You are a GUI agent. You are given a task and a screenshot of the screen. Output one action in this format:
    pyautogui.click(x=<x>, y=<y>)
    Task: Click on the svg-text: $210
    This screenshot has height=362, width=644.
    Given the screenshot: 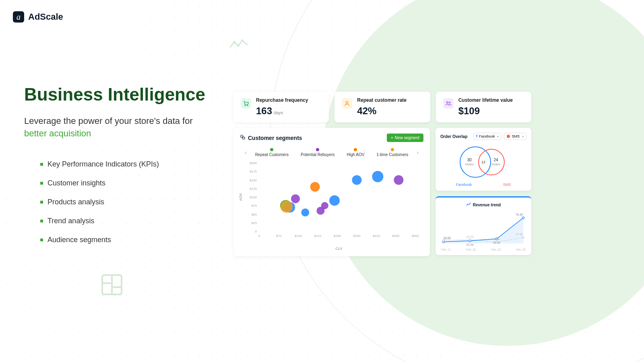 What is the action you would take?
    pyautogui.click(x=318, y=236)
    